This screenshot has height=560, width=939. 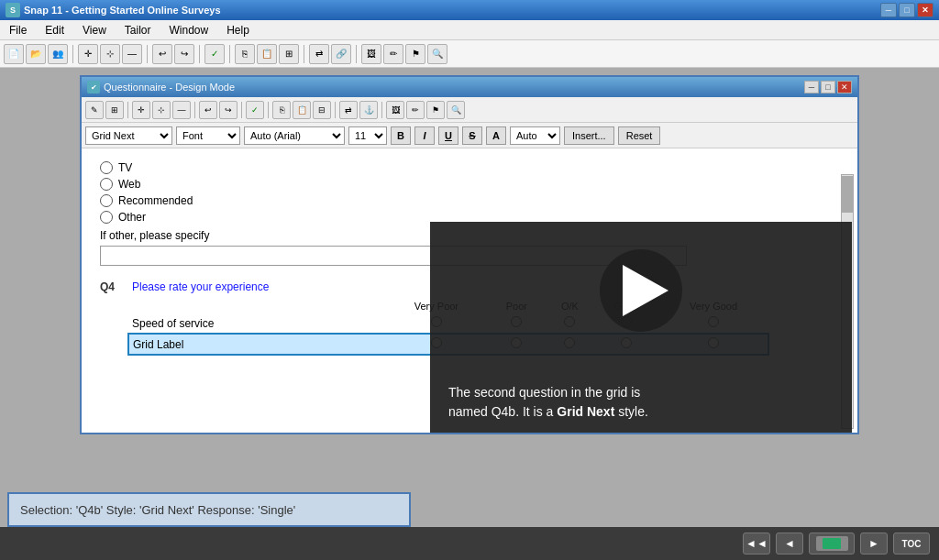 I want to click on grid-label-cell: Grid Label, so click(x=257, y=345).